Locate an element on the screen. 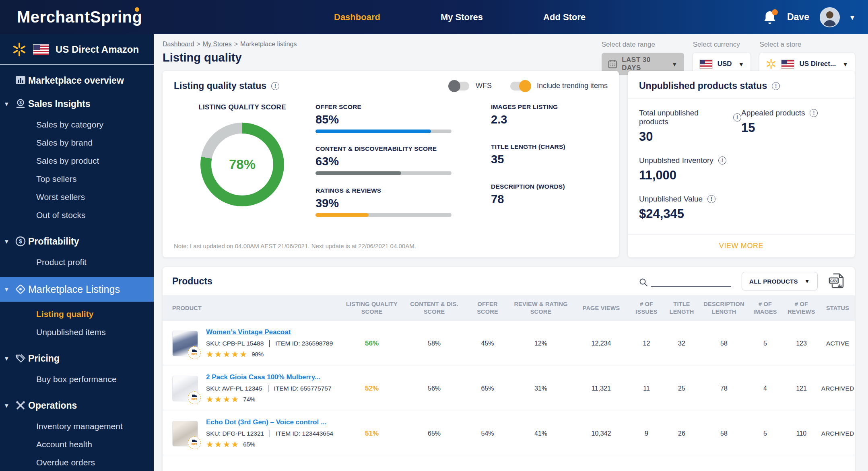 The width and height of the screenshot is (868, 471). star-rating-icons: ★★★★★ is located at coordinates (227, 354).